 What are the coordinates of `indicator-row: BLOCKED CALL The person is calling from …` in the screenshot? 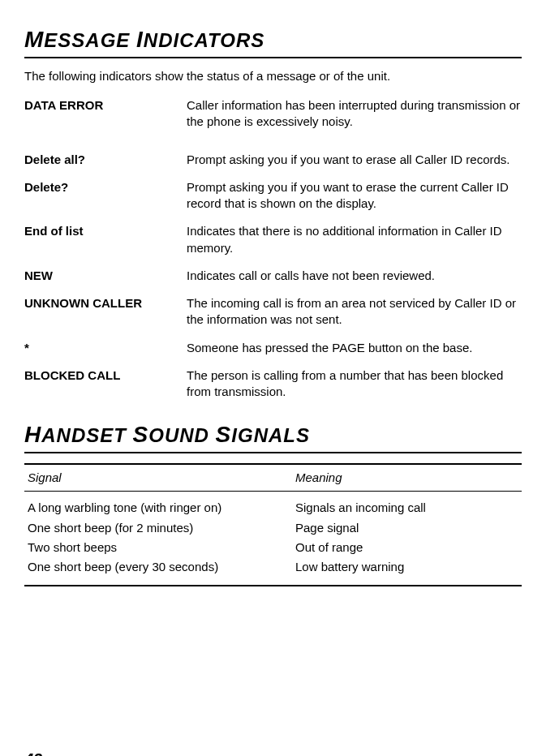 It's located at (273, 384).